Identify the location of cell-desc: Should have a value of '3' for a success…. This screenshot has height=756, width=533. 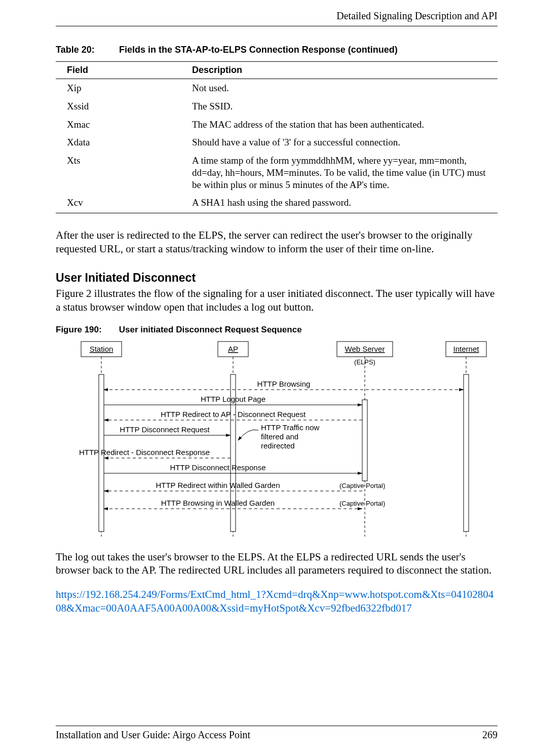
(339, 142).